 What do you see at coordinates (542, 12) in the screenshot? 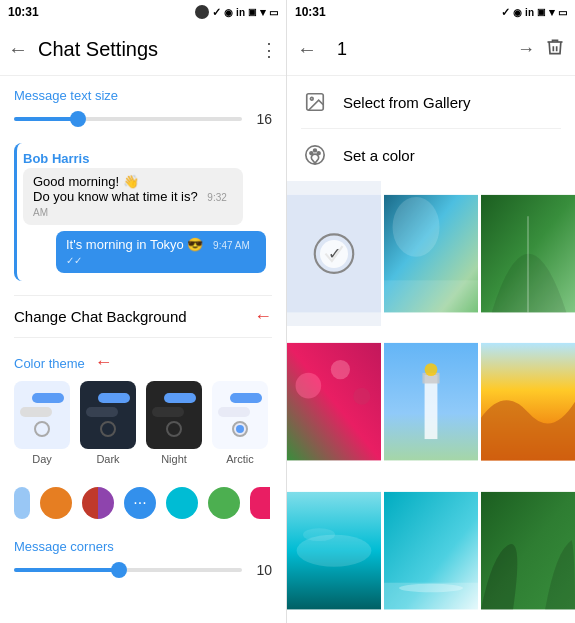
I see `media-icon-r: ▣` at bounding box center [542, 12].